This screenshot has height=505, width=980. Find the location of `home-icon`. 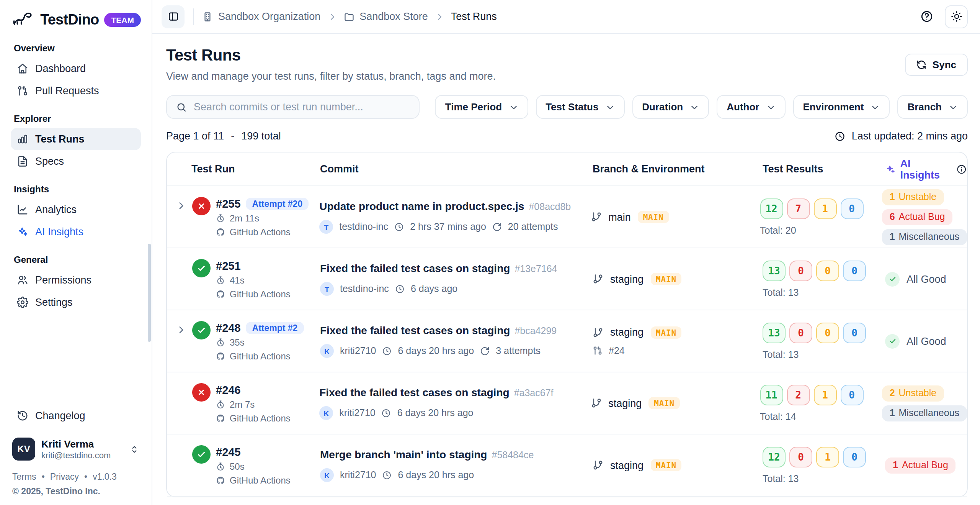

home-icon is located at coordinates (23, 69).